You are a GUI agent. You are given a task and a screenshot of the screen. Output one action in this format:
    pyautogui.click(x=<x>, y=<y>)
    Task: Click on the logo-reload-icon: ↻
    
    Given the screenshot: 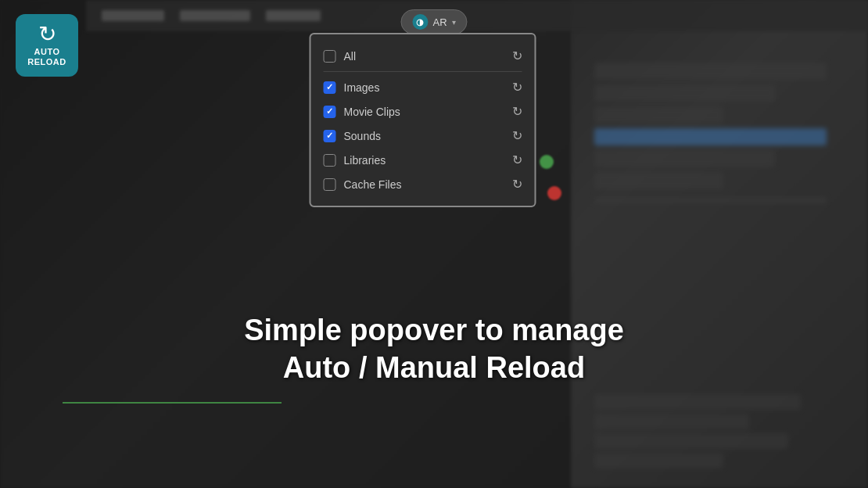 What is the action you would take?
    pyautogui.click(x=47, y=34)
    